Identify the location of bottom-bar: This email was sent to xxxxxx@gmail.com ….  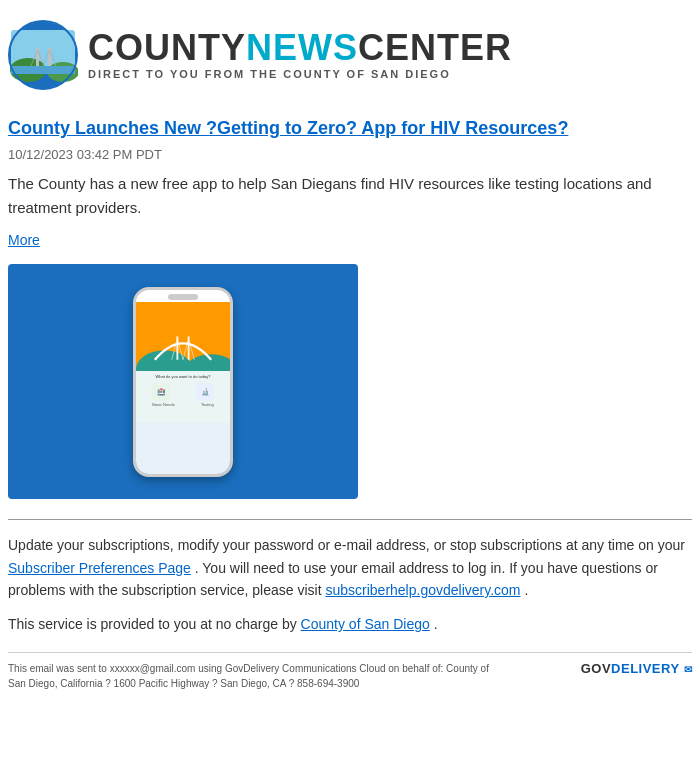
(350, 674).